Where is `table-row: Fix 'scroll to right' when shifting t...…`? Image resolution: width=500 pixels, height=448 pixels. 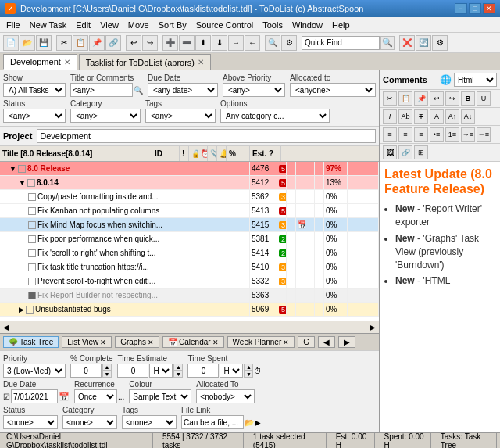
table-row: Fix 'scroll to right' when shifting t...… is located at coordinates (189, 253).